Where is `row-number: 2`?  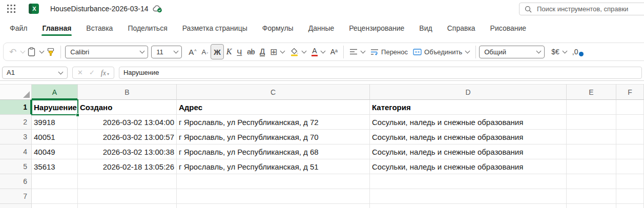 row-number: 2 is located at coordinates (16, 122).